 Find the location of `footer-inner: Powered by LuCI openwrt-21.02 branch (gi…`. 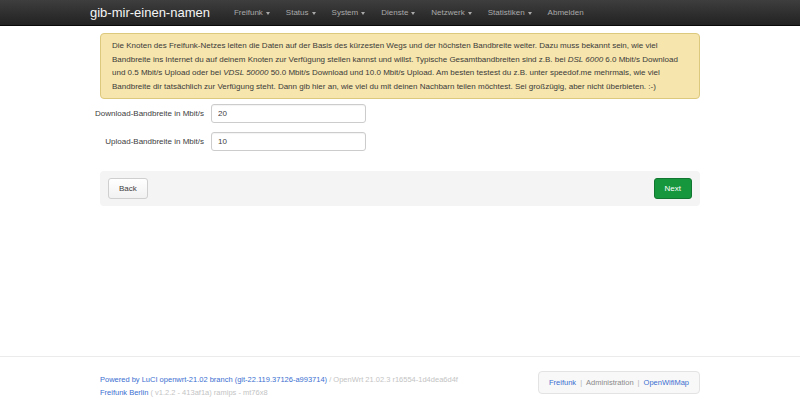

footer-inner: Powered by LuCI openwrt-21.02 branch (gi… is located at coordinates (400, 386).